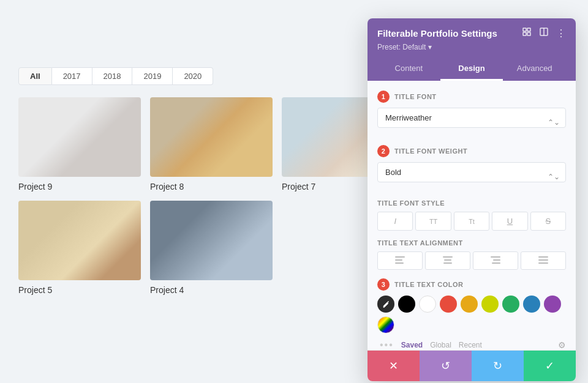 This screenshot has width=588, height=383. Describe the element at coordinates (420, 243) in the screenshot. I see `title-text-alignment-label: Title Text Alignment` at that location.